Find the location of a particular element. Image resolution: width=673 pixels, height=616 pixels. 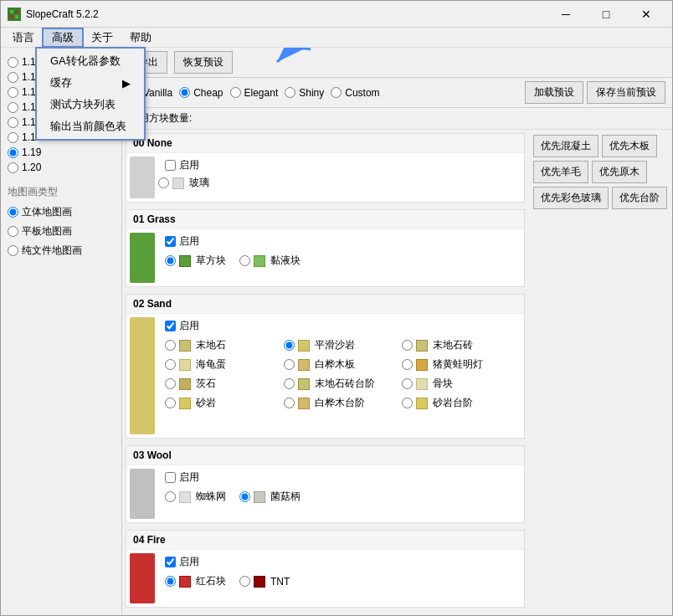

cat01-slime-radio: 黏液块 is located at coordinates (270, 261).